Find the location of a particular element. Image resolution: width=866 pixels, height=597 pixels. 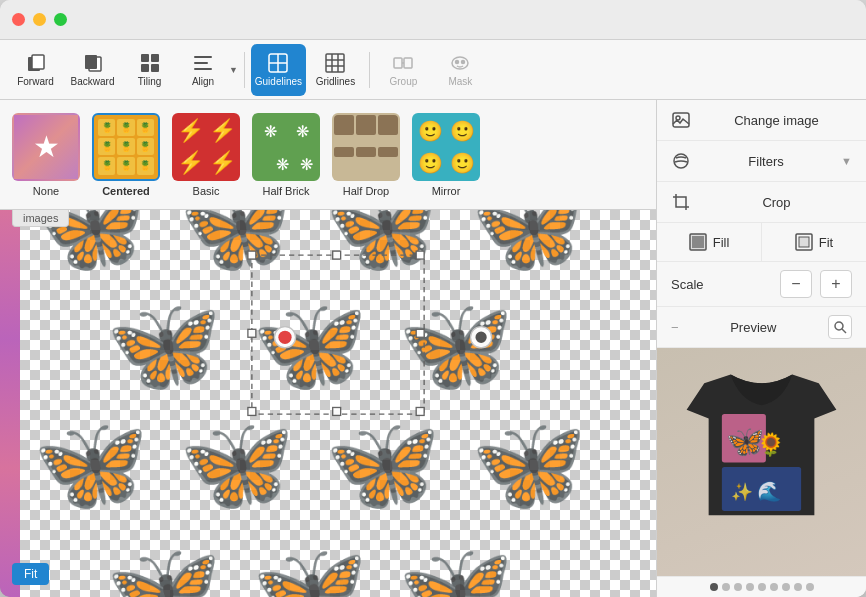

crop-icon is located at coordinates (681, 202).